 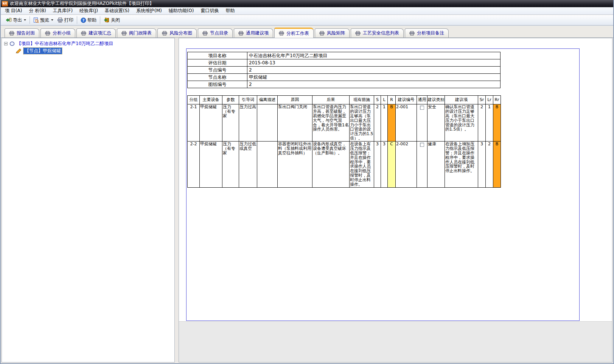 I want to click on help-button: ? 帮助, so click(x=89, y=20).